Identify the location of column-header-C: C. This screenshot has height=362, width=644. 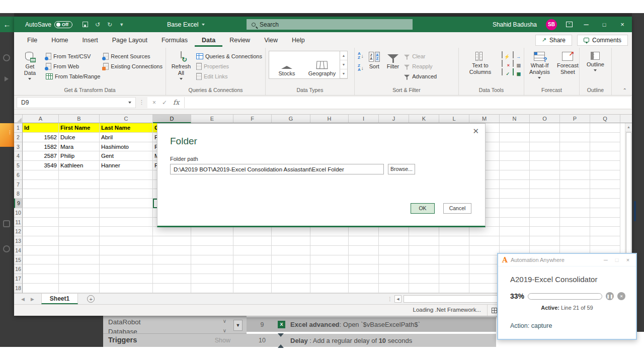
(126, 119).